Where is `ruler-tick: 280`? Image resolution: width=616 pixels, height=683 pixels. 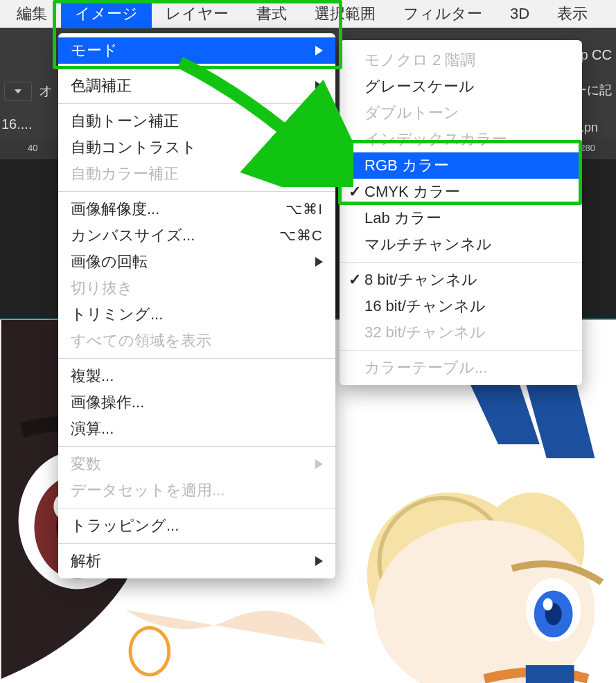 ruler-tick: 280 is located at coordinates (588, 148).